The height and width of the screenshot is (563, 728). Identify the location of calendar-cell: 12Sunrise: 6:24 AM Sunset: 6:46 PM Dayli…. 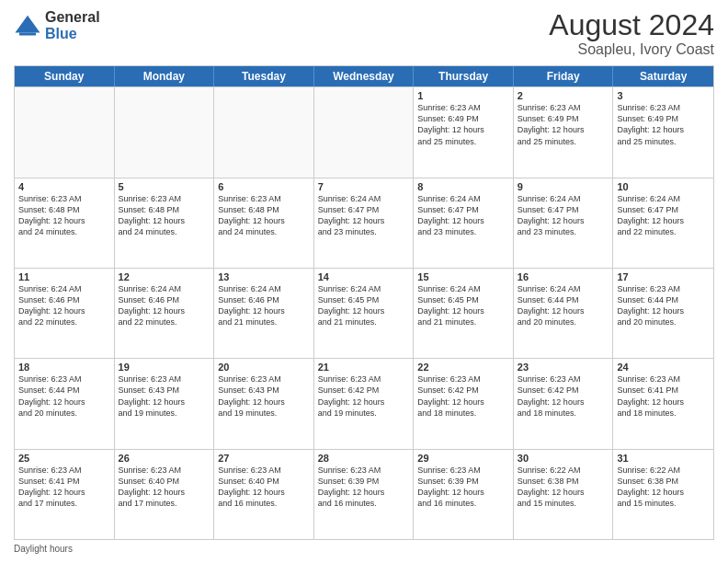
(165, 313).